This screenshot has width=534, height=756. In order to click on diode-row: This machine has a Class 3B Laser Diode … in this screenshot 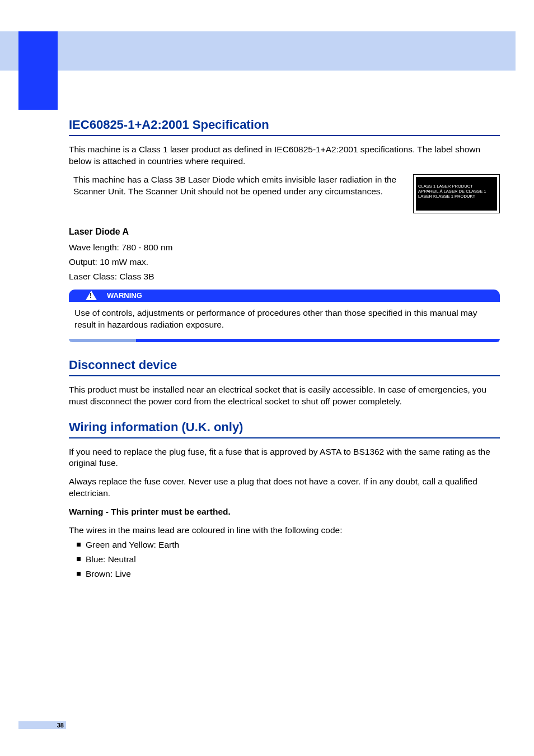, I will do `click(284, 194)`.